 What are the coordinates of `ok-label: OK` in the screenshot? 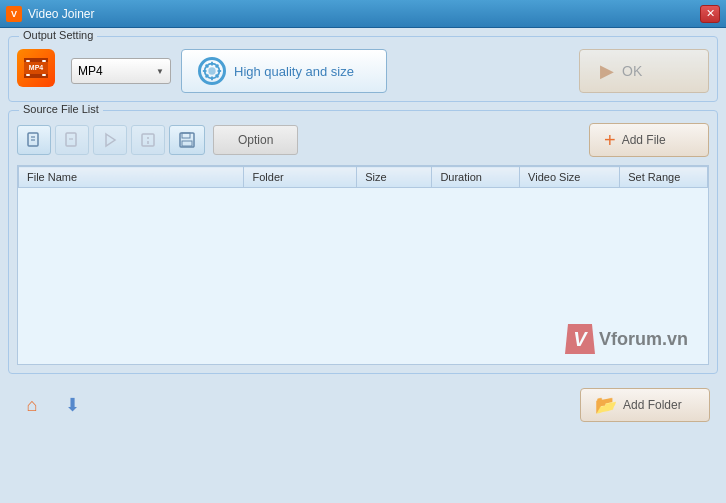 It's located at (632, 71).